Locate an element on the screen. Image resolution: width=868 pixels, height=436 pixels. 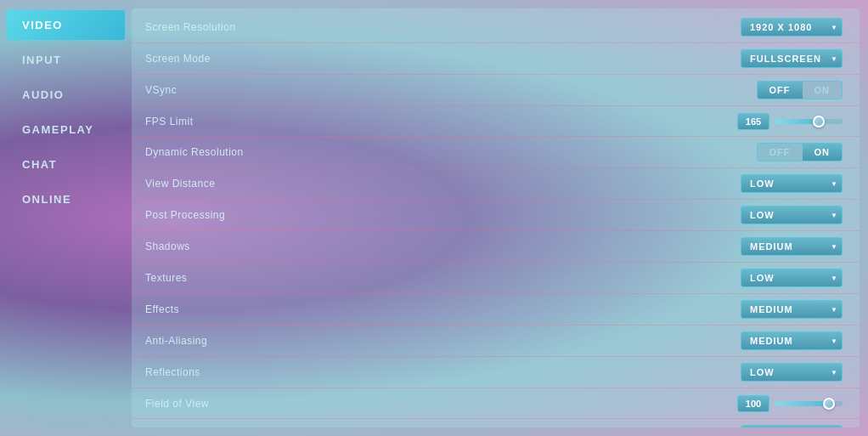
setting-label-reflections: Reflections is located at coordinates (173, 372).